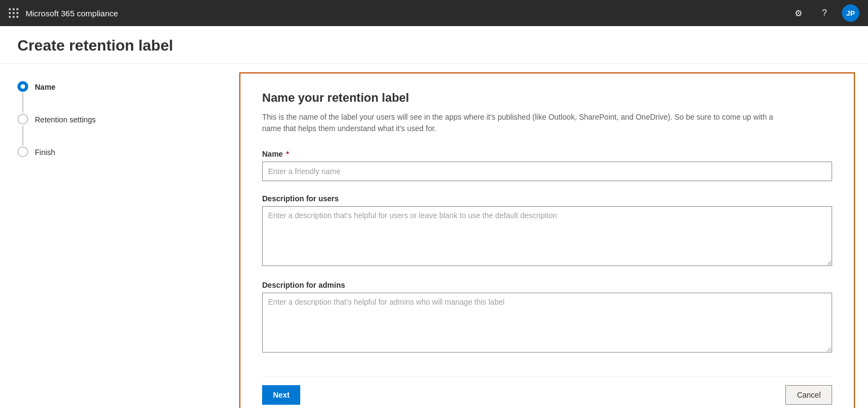 Image resolution: width=868 pixels, height=408 pixels. What do you see at coordinates (547, 171) in the screenshot?
I see `name-input` at bounding box center [547, 171].